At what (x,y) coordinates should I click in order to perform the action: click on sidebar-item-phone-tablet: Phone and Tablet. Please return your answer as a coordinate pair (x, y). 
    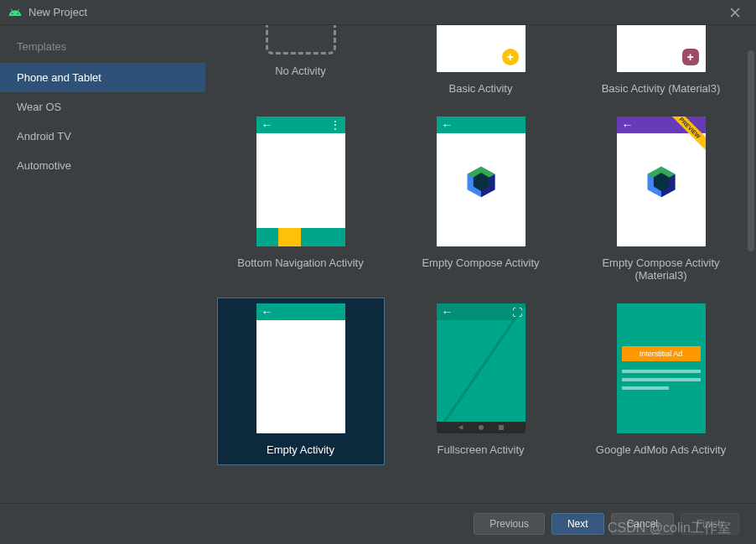
    Looking at the image, I should click on (102, 77).